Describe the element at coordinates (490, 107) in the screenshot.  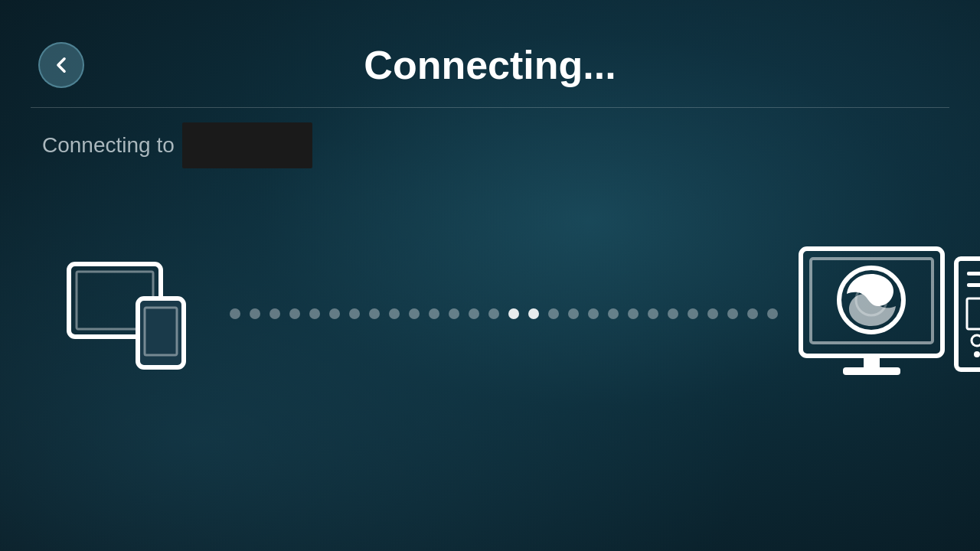
I see `header-divider` at that location.